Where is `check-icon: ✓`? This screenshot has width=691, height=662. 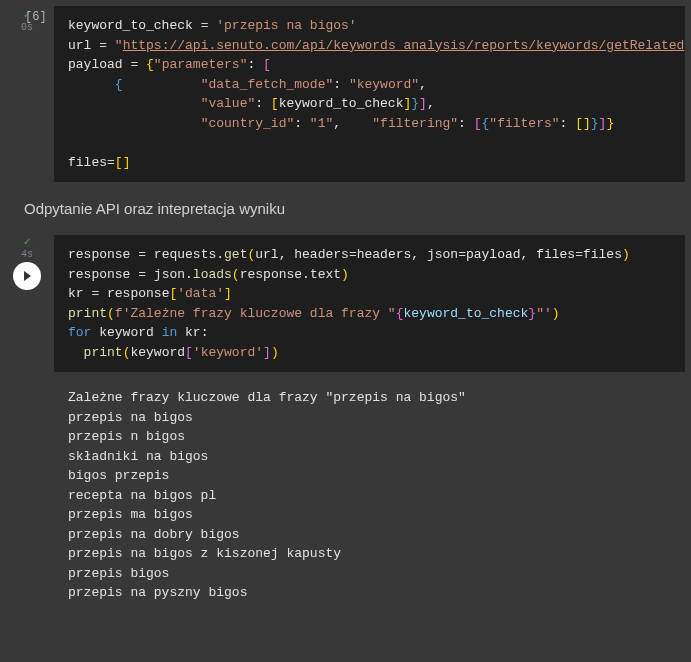 check-icon: ✓ is located at coordinates (28, 242).